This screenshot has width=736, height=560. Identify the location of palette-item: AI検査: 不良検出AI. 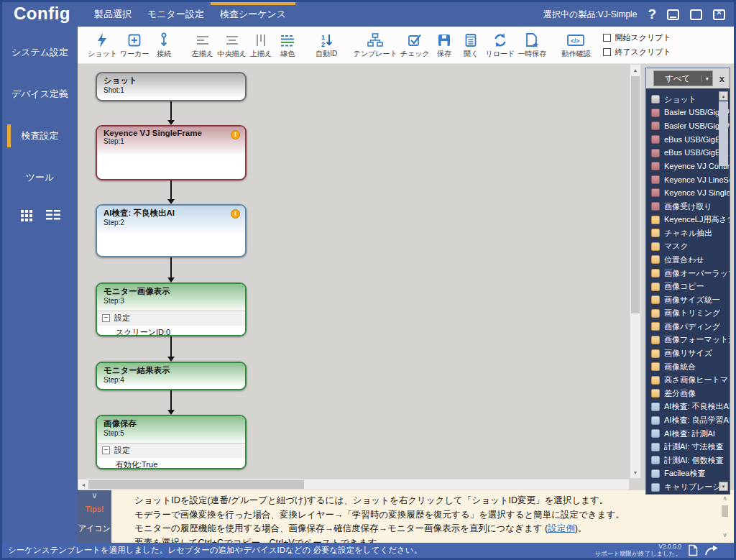
(690, 407).